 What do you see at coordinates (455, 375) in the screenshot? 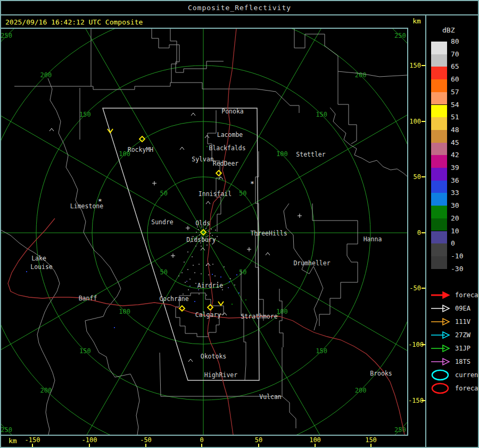
I see `legend-item-current: current` at bounding box center [455, 375].